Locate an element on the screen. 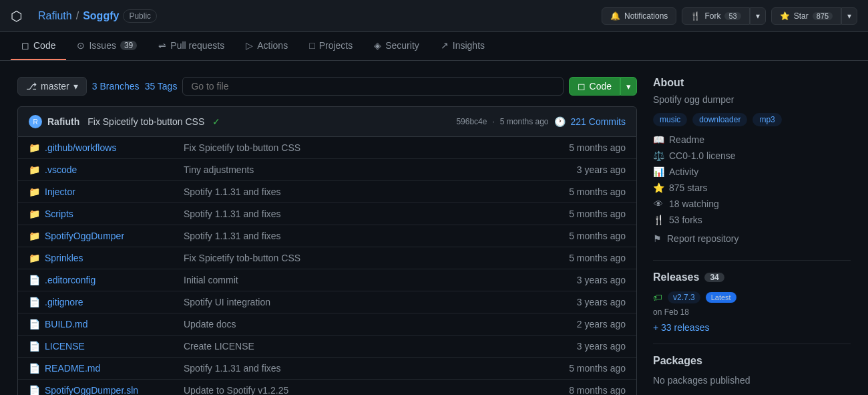  packages-title: Packages is located at coordinates (752, 361).